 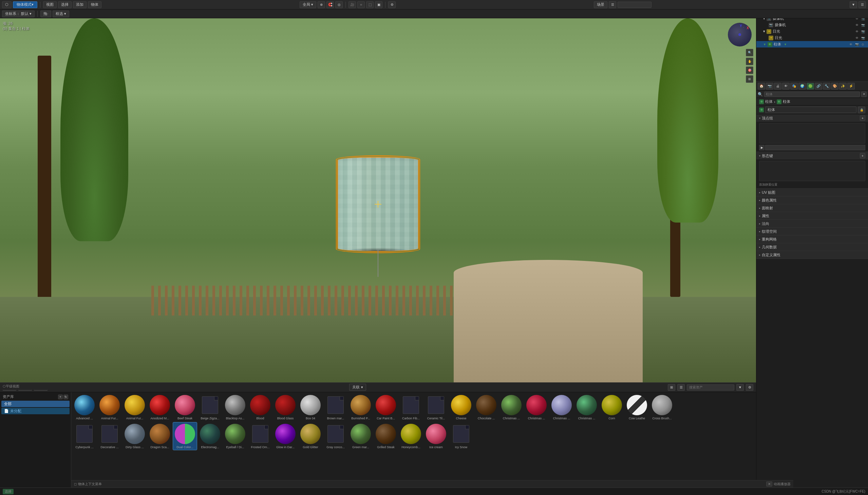 What do you see at coordinates (812, 239) in the screenshot?
I see `remesh-header: ▸ 重构网格` at bounding box center [812, 239].